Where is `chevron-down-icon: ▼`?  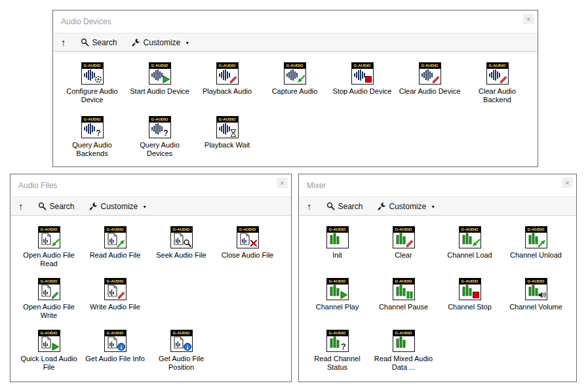
chevron-down-icon: ▼ is located at coordinates (187, 43).